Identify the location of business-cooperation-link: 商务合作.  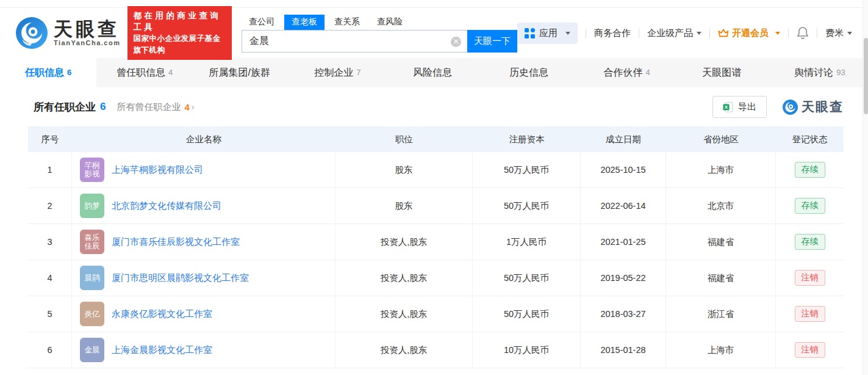
(612, 33).